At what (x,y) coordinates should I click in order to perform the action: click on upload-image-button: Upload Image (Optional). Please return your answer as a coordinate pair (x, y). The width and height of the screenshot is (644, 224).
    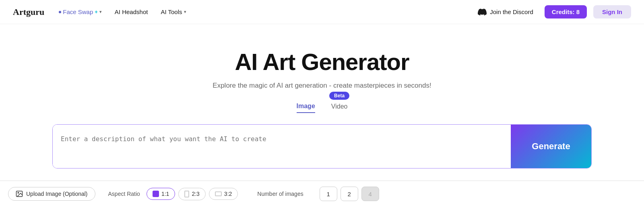
    Looking at the image, I should click on (52, 194).